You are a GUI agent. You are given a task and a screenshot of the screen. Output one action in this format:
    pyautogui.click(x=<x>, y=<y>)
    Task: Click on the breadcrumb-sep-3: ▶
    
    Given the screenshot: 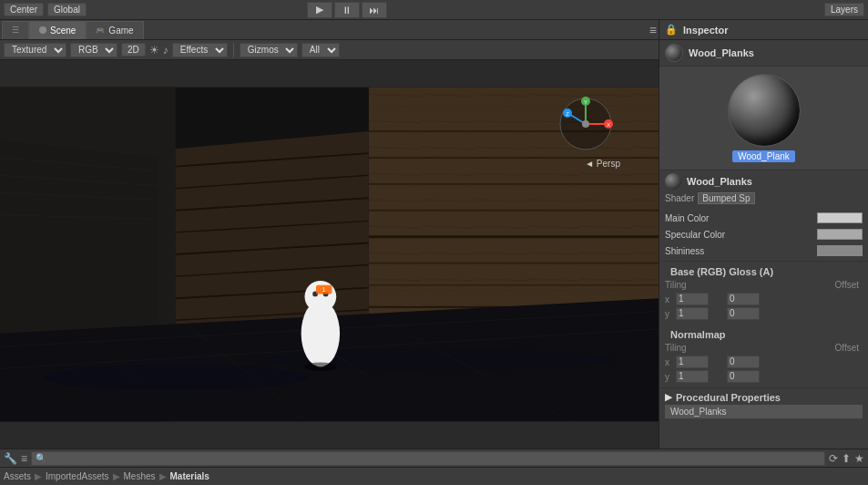 What is the action you would take?
    pyautogui.click(x=163, y=476)
    